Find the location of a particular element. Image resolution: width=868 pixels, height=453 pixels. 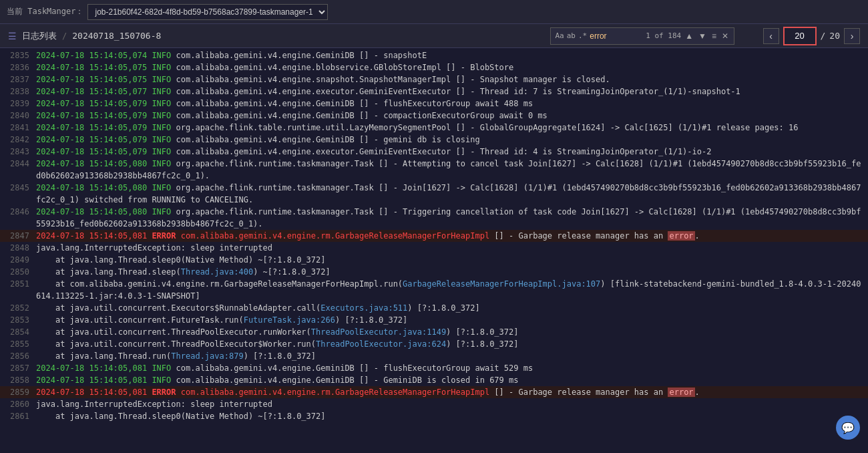

prev-page-btn: ‹ is located at coordinates (771, 36).